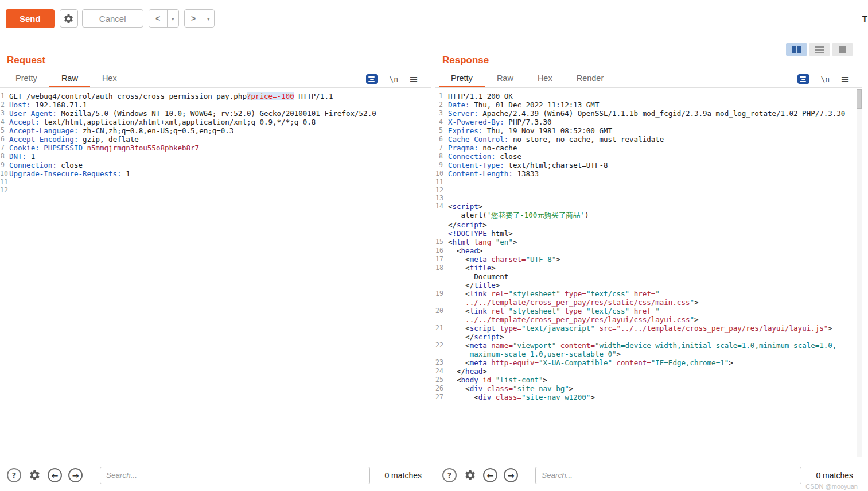 The height and width of the screenshot is (491, 868). What do you see at coordinates (649, 268) in the screenshot?
I see `code-line: 18 <title>` at bounding box center [649, 268].